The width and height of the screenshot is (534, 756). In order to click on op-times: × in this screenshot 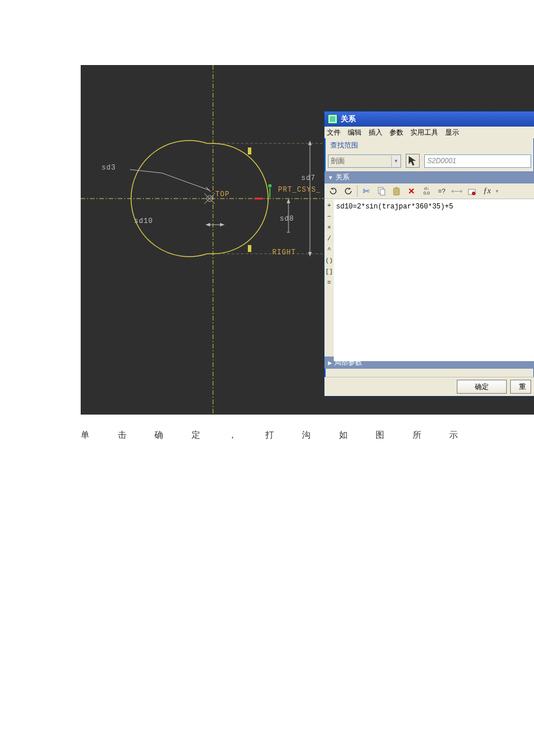, I will do `click(330, 228)`.